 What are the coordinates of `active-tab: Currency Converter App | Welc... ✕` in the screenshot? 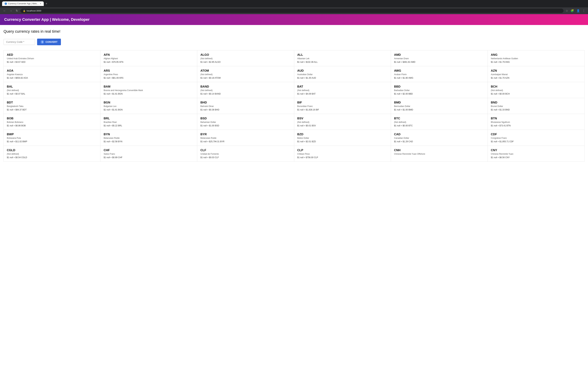 It's located at (23, 4).